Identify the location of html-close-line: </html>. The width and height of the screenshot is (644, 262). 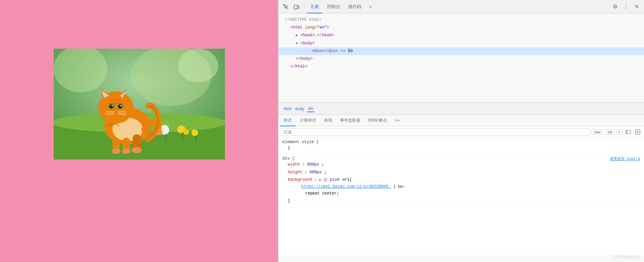
(461, 67).